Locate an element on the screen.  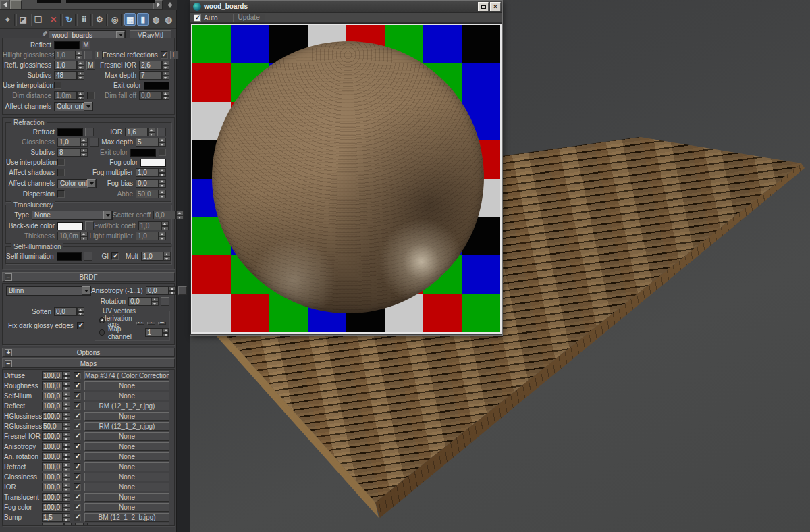
refr-use-interpolation-checkbox is located at coordinates (61, 162).